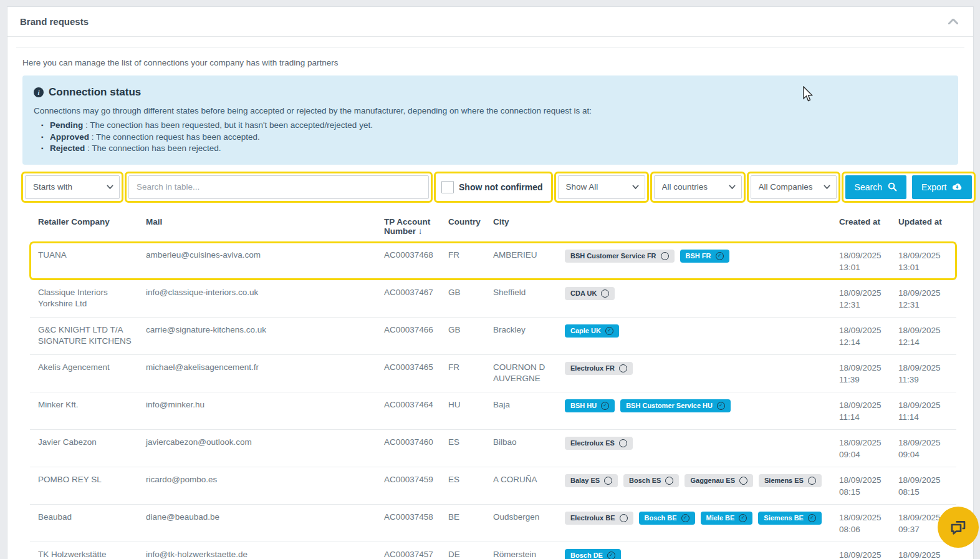  Describe the element at coordinates (493, 336) in the screenshot. I see `table-row: G&C KNIGHT LTD T/A SIGNATURE KITCHENScar…` at that location.